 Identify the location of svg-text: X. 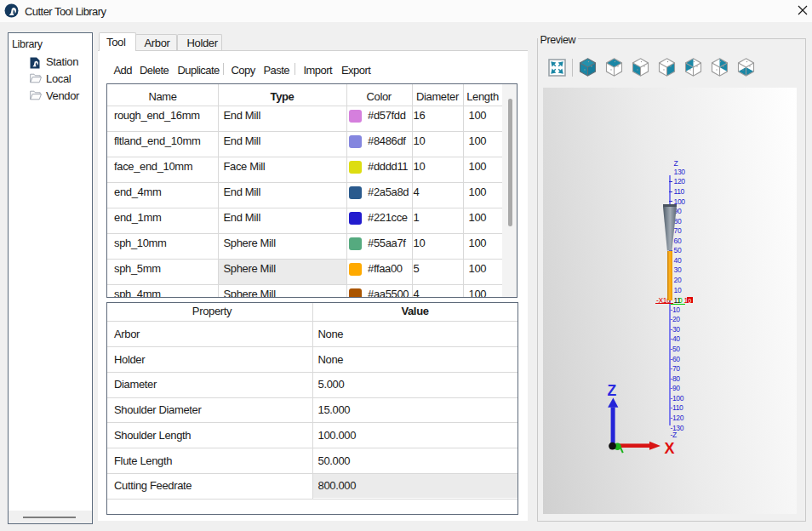
(670, 448).